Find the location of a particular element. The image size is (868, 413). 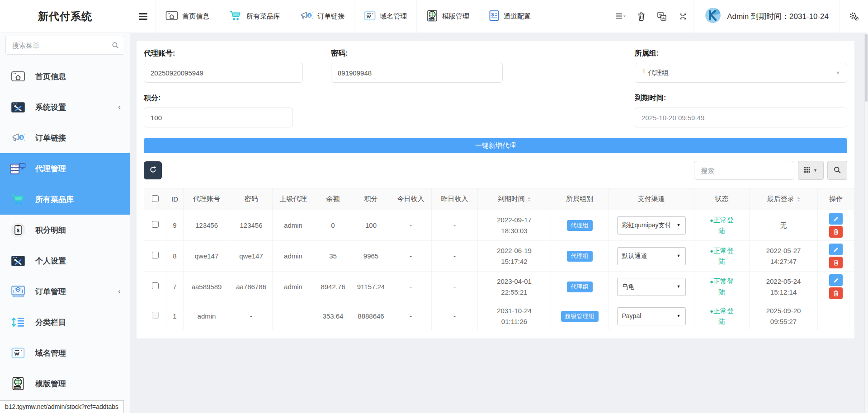

sidebar-item-system-settings: 系统设置 ‹ is located at coordinates (65, 107).